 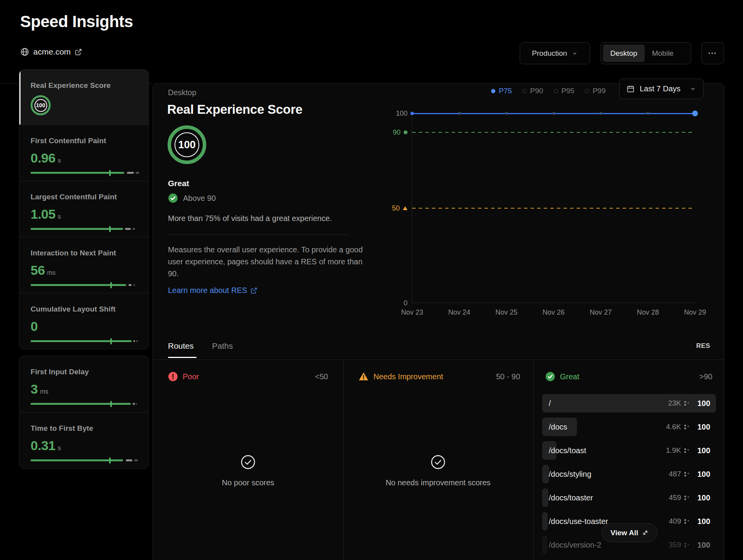 What do you see at coordinates (438, 462) in the screenshot?
I see `check-circle-outline-icon` at bounding box center [438, 462].